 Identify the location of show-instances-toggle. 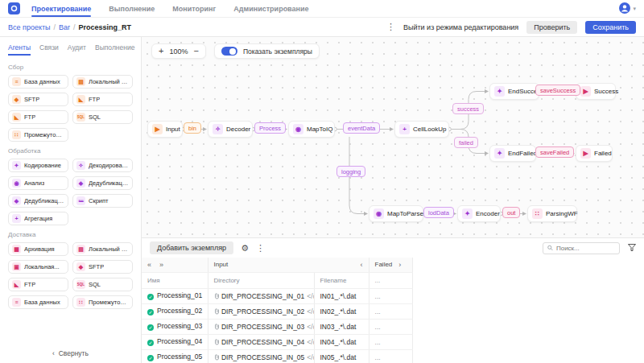
(229, 52).